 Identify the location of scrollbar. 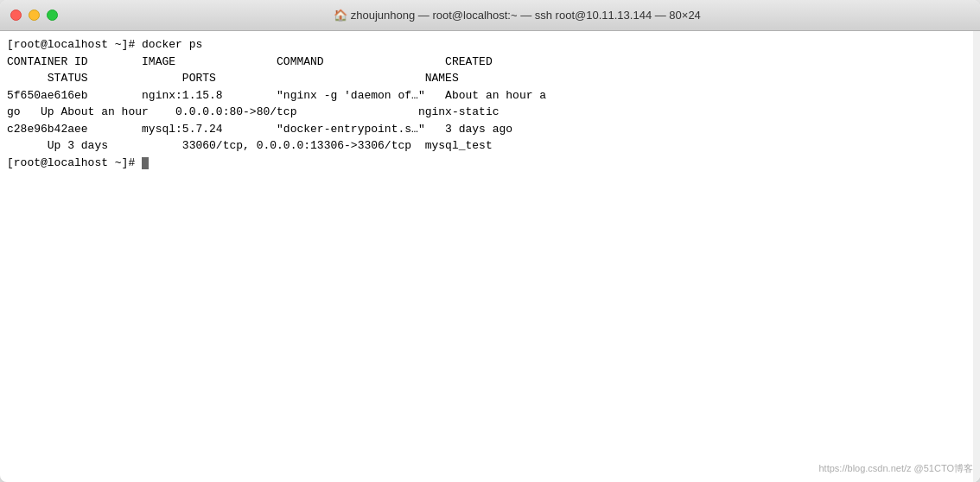
(977, 257).